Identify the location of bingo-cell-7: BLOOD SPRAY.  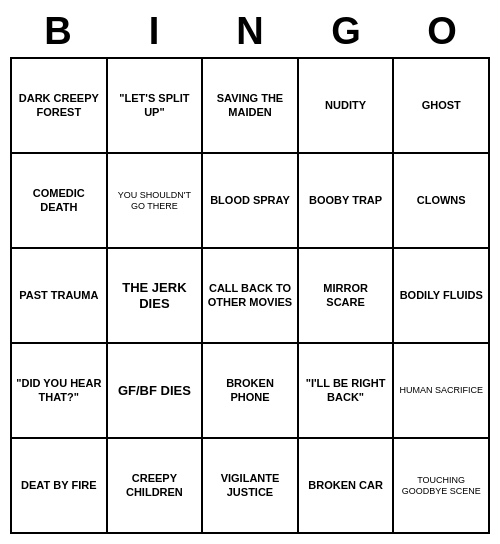
(251, 202).